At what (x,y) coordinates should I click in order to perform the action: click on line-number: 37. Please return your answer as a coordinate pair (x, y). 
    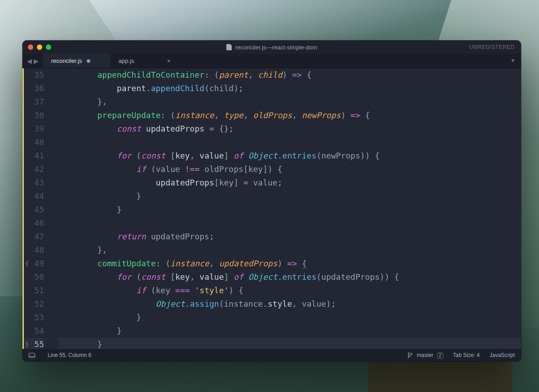
    Looking at the image, I should click on (34, 102).